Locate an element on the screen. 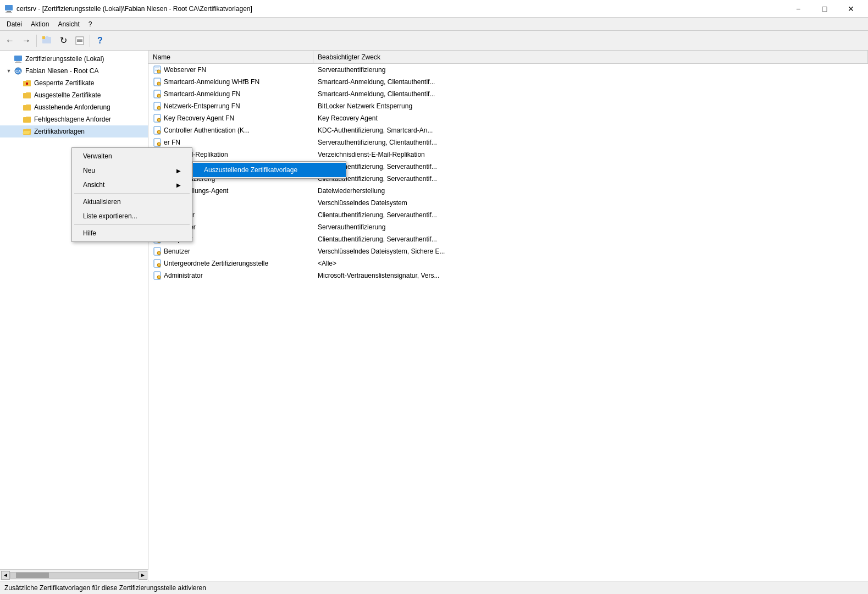 This screenshot has width=868, height=594. cell-purpose-11: Dateiwiederherstellung is located at coordinates (590, 191).